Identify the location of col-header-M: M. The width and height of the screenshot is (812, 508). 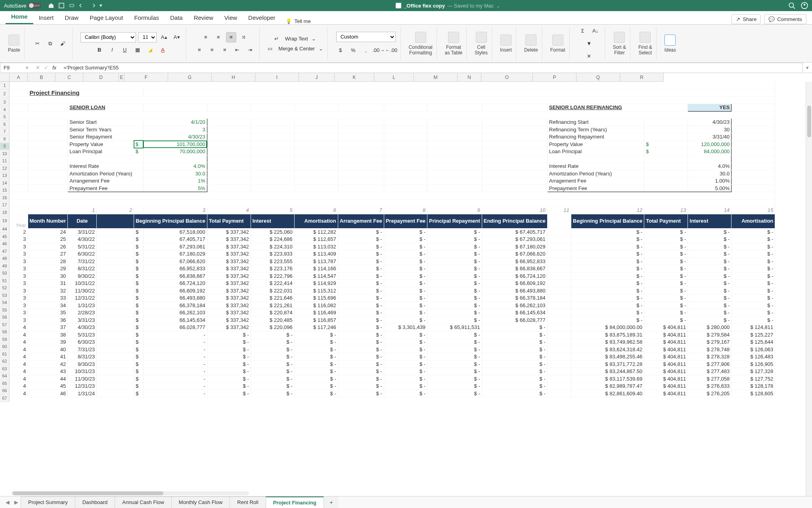
(436, 77).